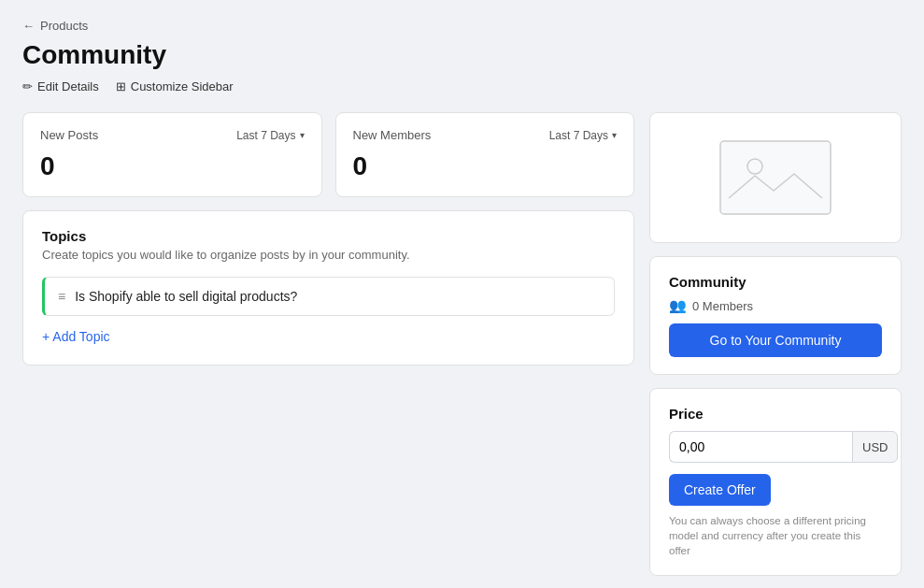 The width and height of the screenshot is (924, 588). What do you see at coordinates (775, 482) in the screenshot?
I see `price-card: Price USD Create Offer You can always ch…` at bounding box center [775, 482].